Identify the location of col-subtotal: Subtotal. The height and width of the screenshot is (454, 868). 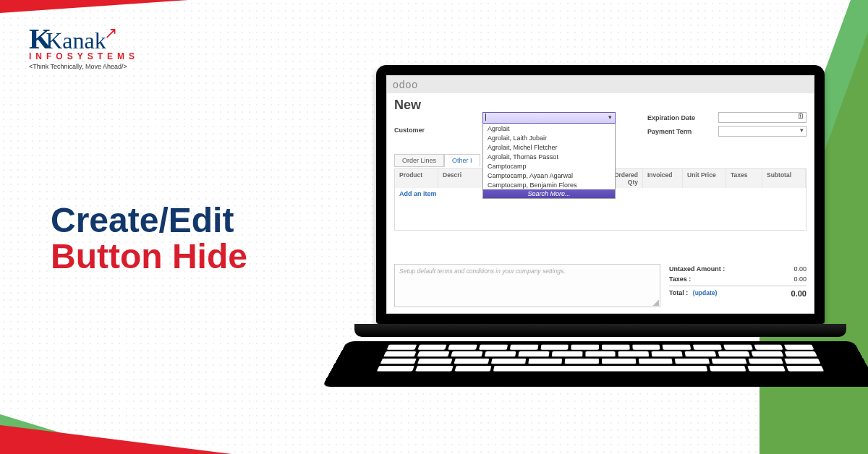
(784, 179).